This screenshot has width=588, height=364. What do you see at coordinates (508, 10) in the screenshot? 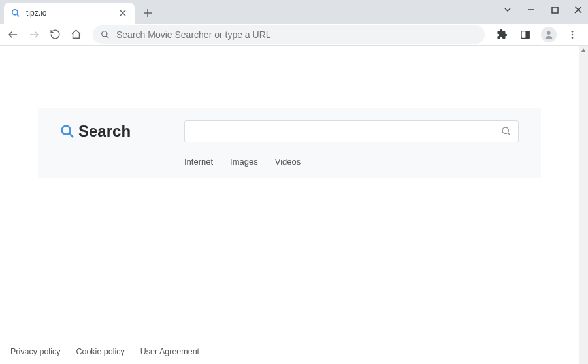
I see `chevron-down-icon` at bounding box center [508, 10].